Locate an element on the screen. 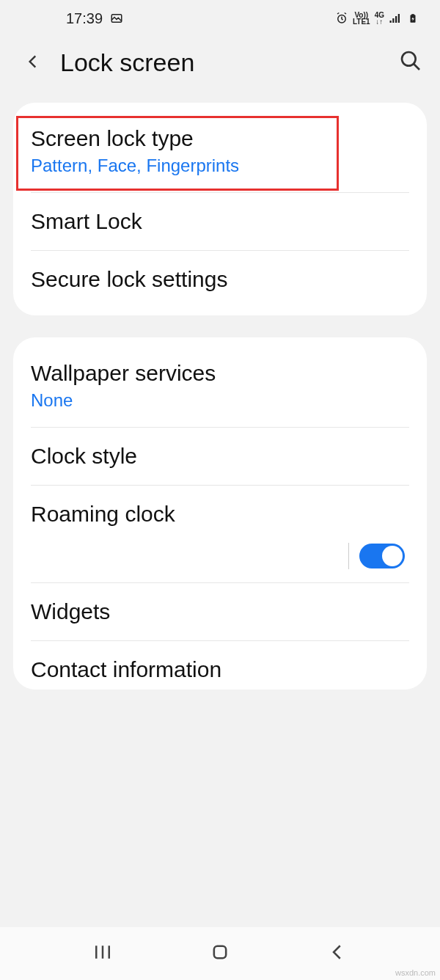  page-title: Lock screen is located at coordinates (221, 63).